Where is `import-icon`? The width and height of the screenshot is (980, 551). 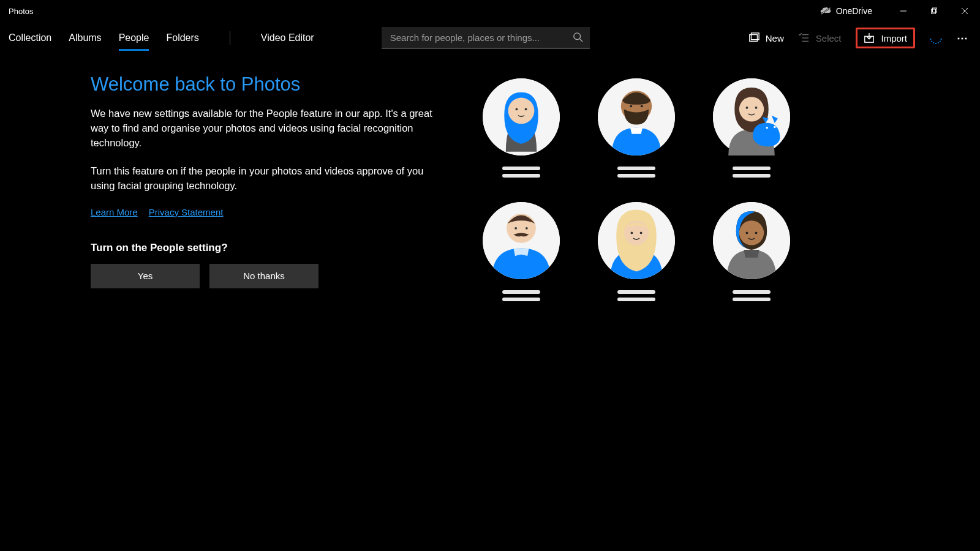 import-icon is located at coordinates (869, 38).